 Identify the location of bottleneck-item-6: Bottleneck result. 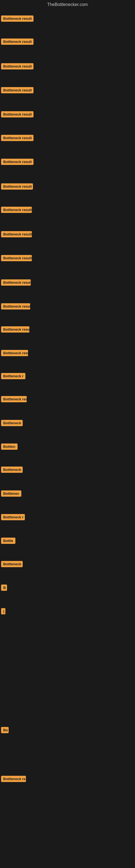
(68, 138).